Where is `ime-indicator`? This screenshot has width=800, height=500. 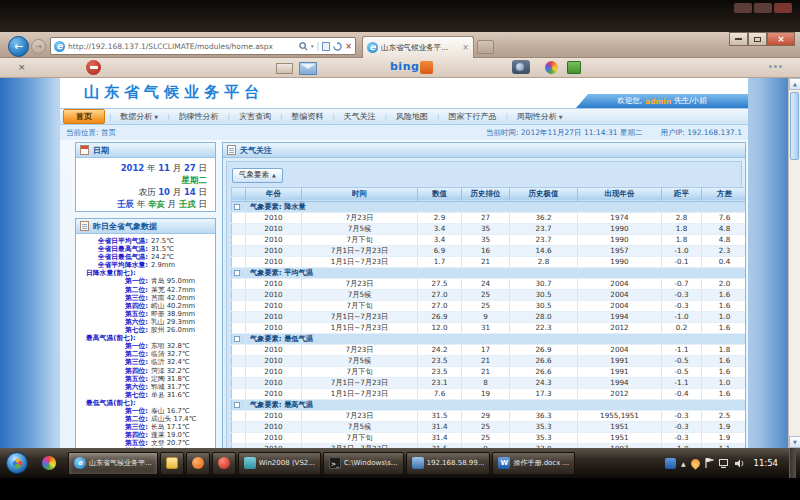 ime-indicator is located at coordinates (670, 464).